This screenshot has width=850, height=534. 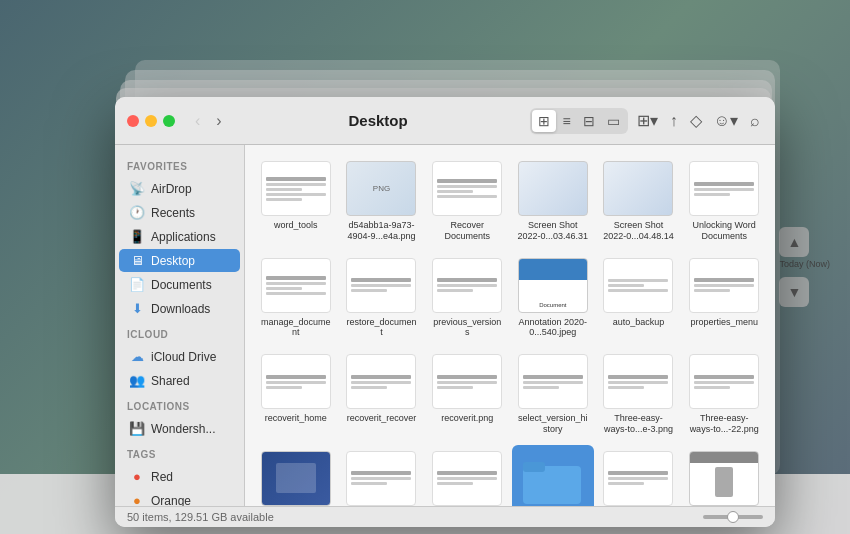 What do you see at coordinates (382, 202) in the screenshot?
I see `file-item: PNG d54abb1a-9a73-4904-9...e4a.png` at bounding box center [382, 202].